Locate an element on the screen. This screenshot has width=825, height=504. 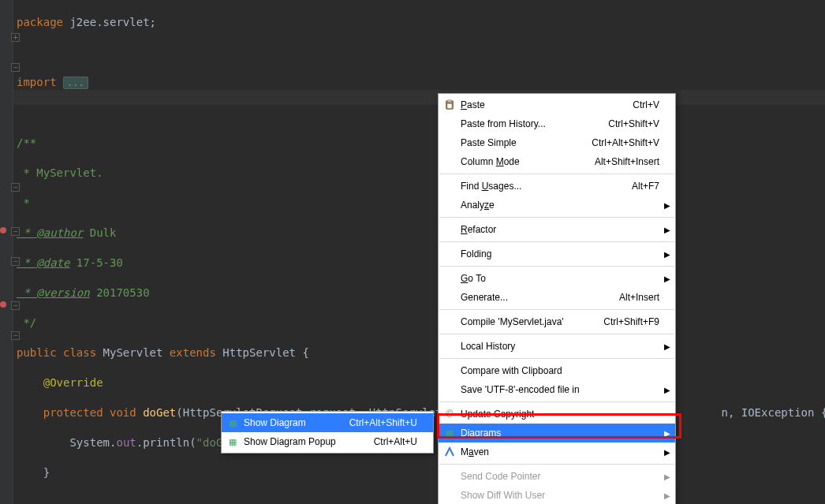
submenu-show-diagram-popup: ▦ Show Diagram Popup Ctrl+Alt+U is located at coordinates (327, 442).